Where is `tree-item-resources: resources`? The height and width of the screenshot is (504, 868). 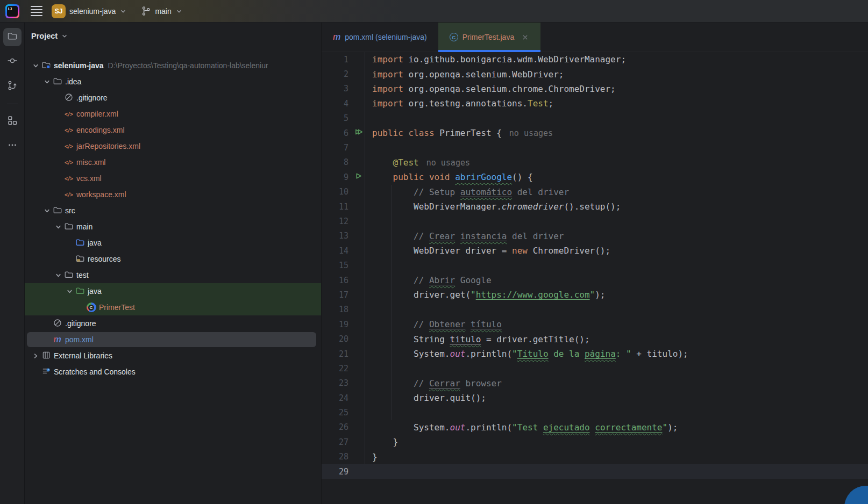 tree-item-resources: resources is located at coordinates (173, 259).